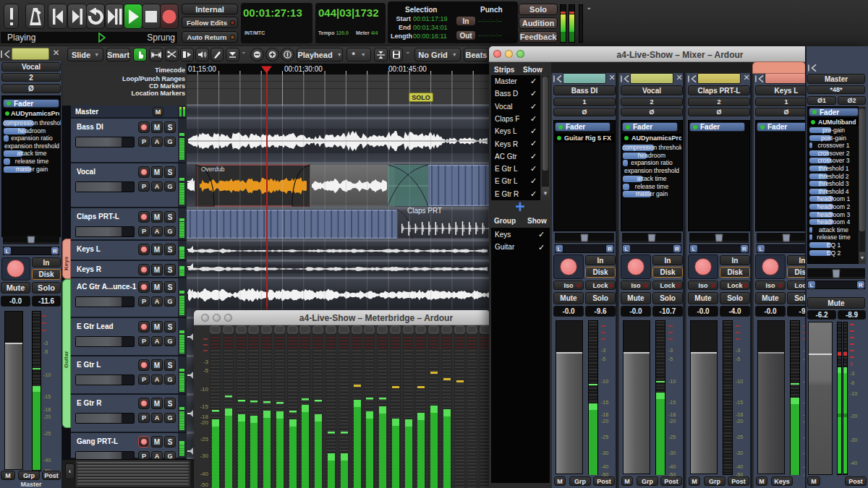 The height and width of the screenshot is (488, 868). I want to click on svg-text: Claps PRT, so click(425, 211).